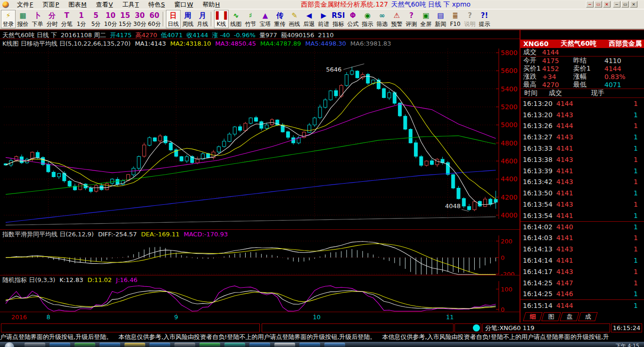  Describe the element at coordinates (110, 24) in the screenshot. I see `toolbar-label: 10分` at that location.